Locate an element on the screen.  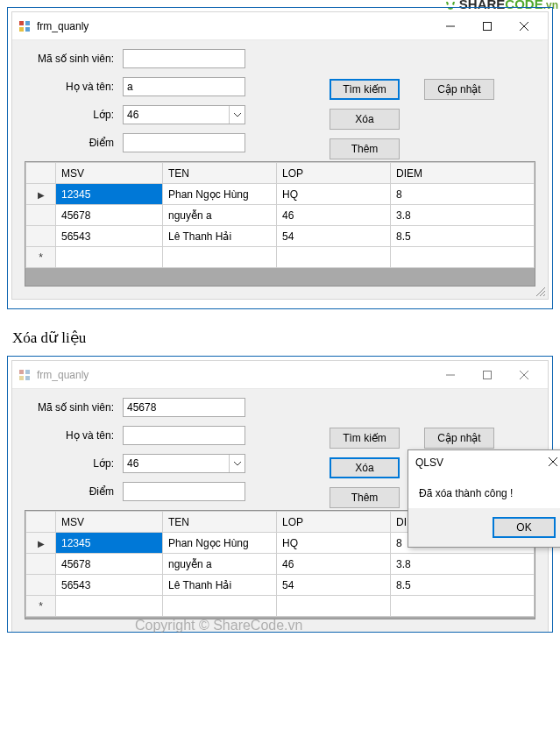
label-diem: Điểm is located at coordinates (74, 143).